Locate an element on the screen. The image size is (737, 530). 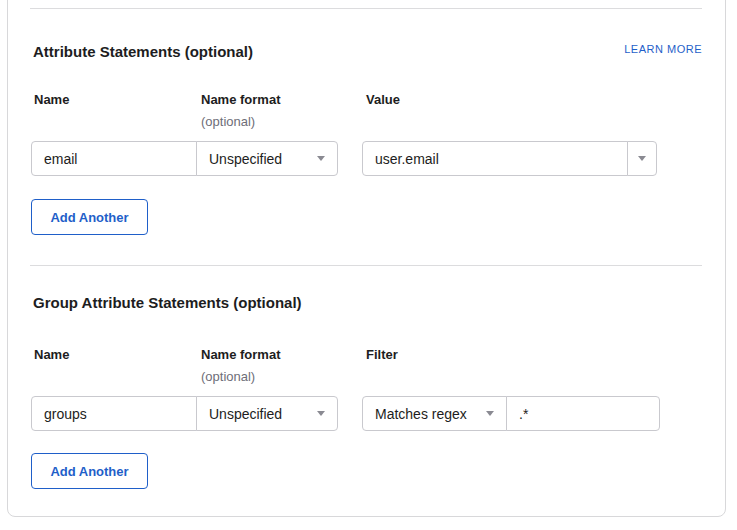
group-filter-type-selected-value: Matches regex is located at coordinates (421, 414).